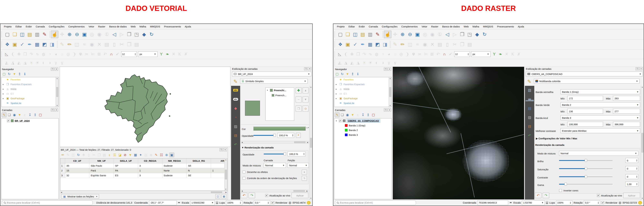 This screenshot has height=206, width=644. What do you see at coordinates (592, 203) in the screenshot?
I see `rotation-spinbox: 0,0 °▲▼` at bounding box center [592, 203].